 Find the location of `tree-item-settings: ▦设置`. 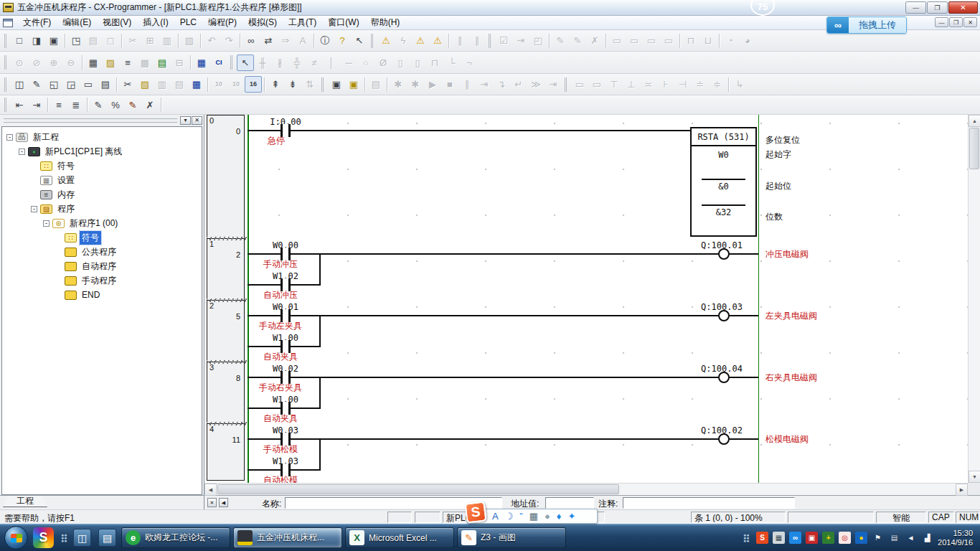

tree-item-settings: ▦设置 is located at coordinates (103, 180).